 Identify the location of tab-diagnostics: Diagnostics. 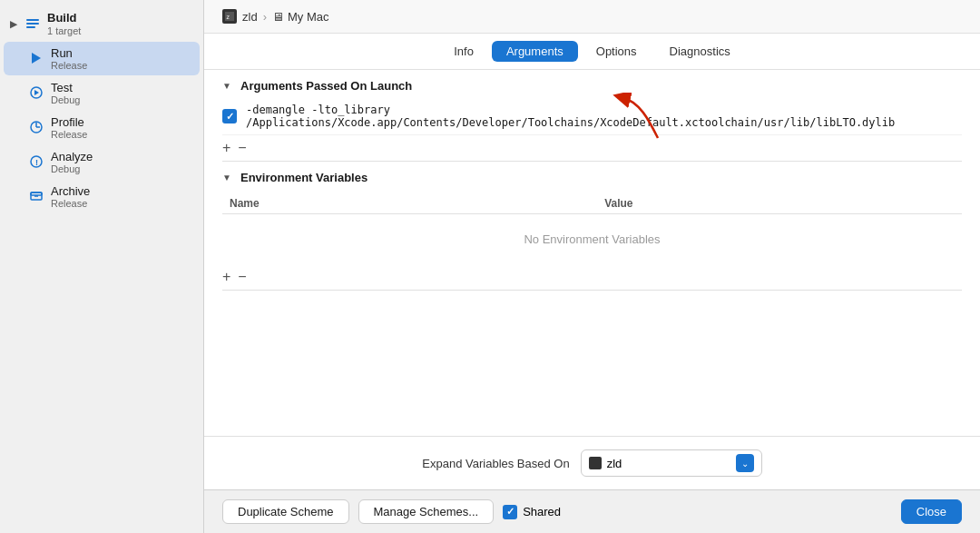
(701, 51).